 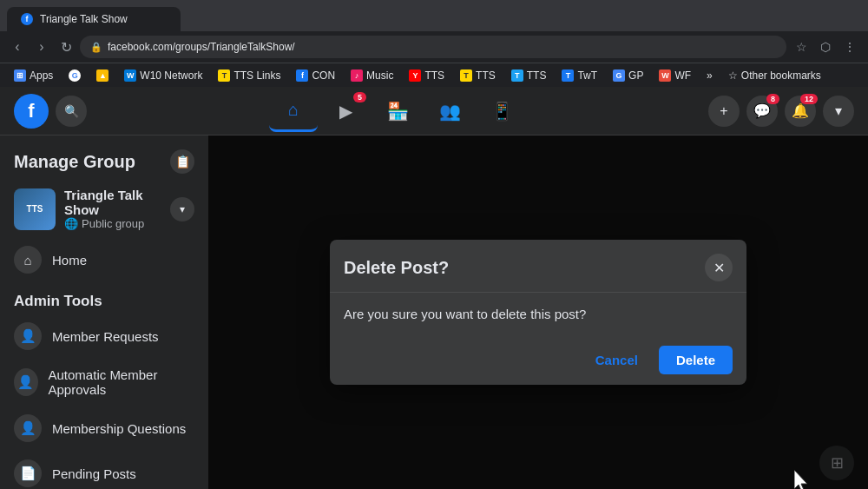 I want to click on fb-search-btn: 🔍, so click(x=71, y=111).